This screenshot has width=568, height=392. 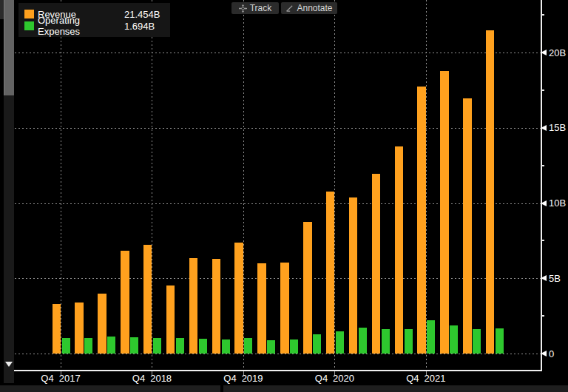 I want to click on track-button: Track, so click(x=255, y=8).